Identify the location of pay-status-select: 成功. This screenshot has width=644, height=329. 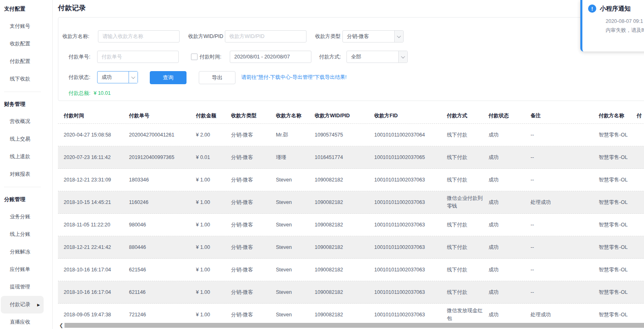
(118, 77).